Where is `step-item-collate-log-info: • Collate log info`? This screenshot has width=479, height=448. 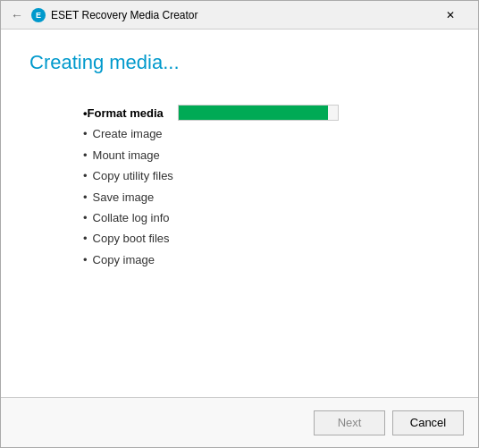 step-item-collate-log-info: • Collate log info is located at coordinates (211, 218).